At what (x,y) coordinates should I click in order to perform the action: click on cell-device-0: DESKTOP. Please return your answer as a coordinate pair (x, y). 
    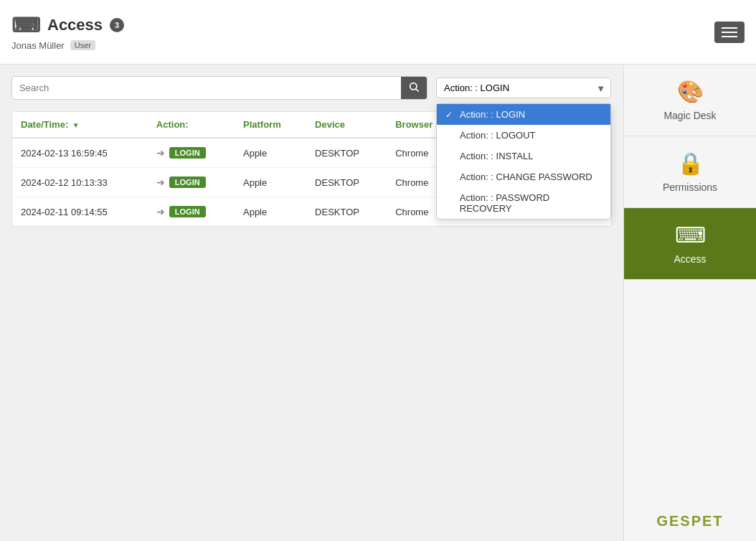
    Looking at the image, I should click on (346, 153).